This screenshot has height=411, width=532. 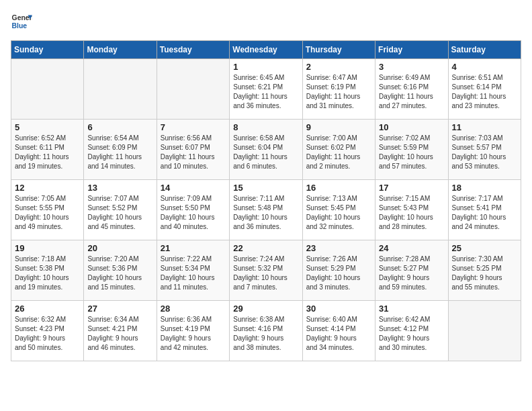 What do you see at coordinates (266, 210) in the screenshot?
I see `calendar-cell: 15Sunrise: 7:11 AM Sunset: 5:48 PM Dayli…` at bounding box center [266, 210].